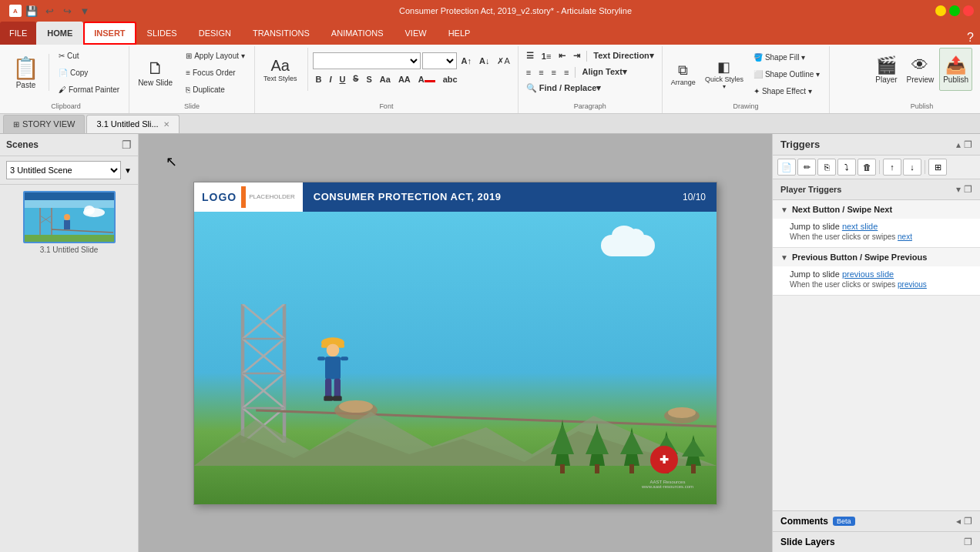 This screenshot has width=980, height=552. I want to click on duplicate-button: ⎘ Duplicate, so click(216, 89).